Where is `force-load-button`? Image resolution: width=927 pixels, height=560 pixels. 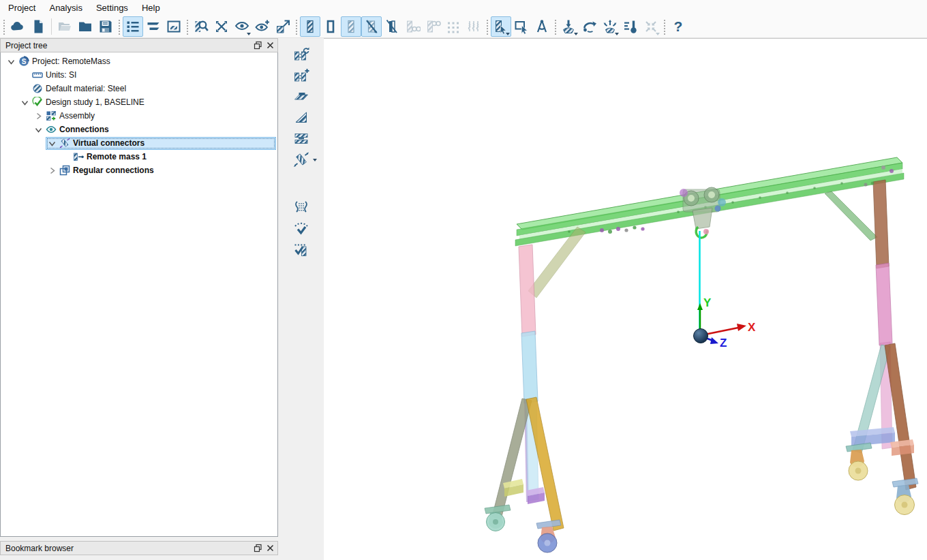
force-load-button is located at coordinates (569, 27).